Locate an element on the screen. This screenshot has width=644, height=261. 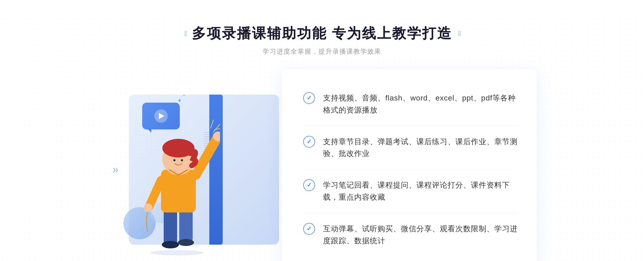
check-circle-1: ✓ is located at coordinates (309, 98).